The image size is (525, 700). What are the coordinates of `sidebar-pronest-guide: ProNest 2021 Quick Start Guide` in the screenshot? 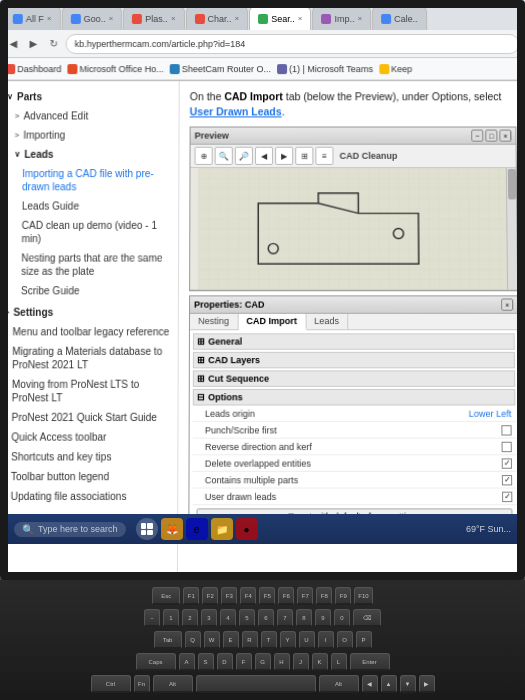 It's located at (89, 418).